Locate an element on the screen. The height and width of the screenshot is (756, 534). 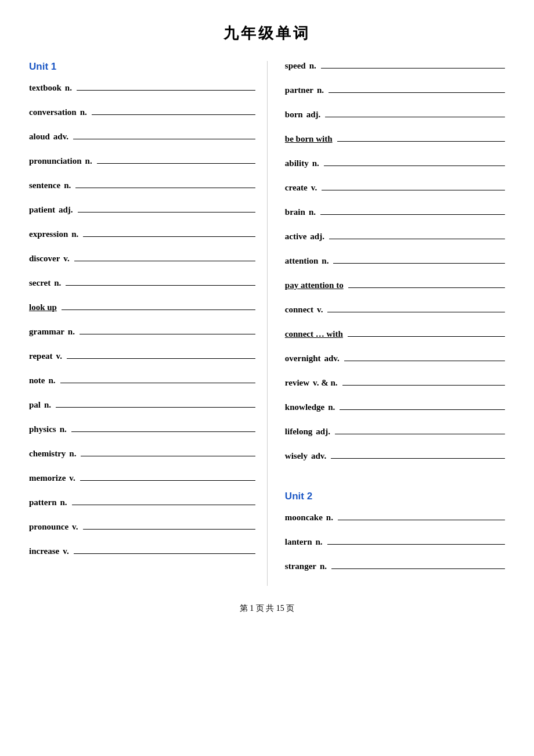
word-row: lifelongadj. is located at coordinates (395, 435).